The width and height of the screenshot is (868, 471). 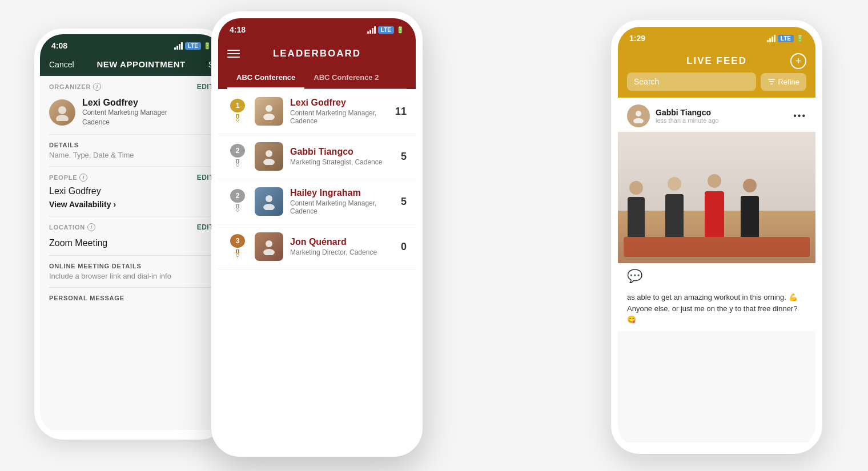 I want to click on feed-user-name: Gabbi Tiangco, so click(x=722, y=112).